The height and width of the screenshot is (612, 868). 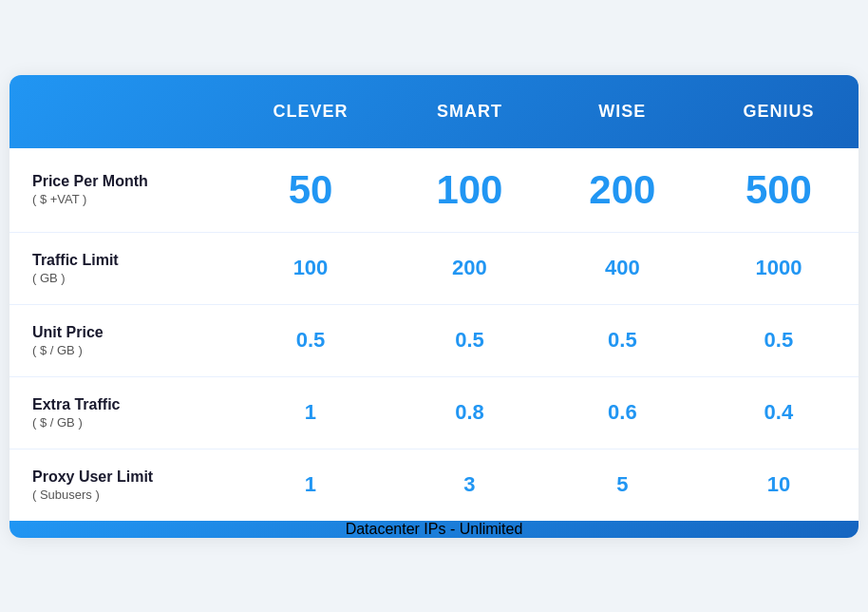 I want to click on label-cell-price: Price Per Month ( $ +VAT ), so click(x=119, y=190).